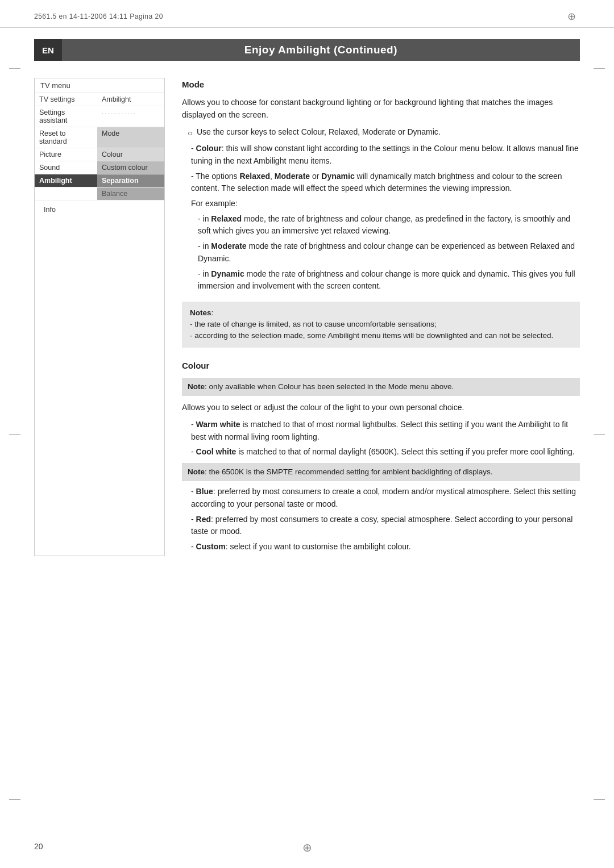 Image resolution: width=614 pixels, height=868 pixels. What do you see at coordinates (204, 519) in the screenshot?
I see `red-bold: Red` at bounding box center [204, 519].